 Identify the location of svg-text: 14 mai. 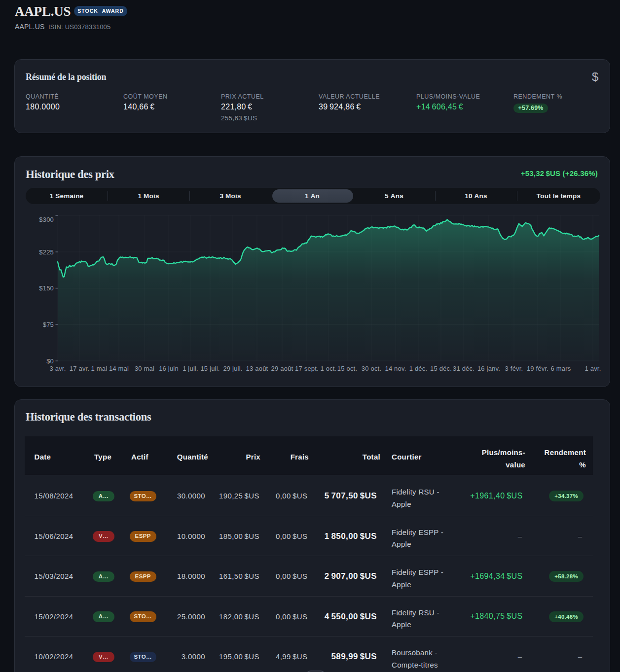
(119, 369).